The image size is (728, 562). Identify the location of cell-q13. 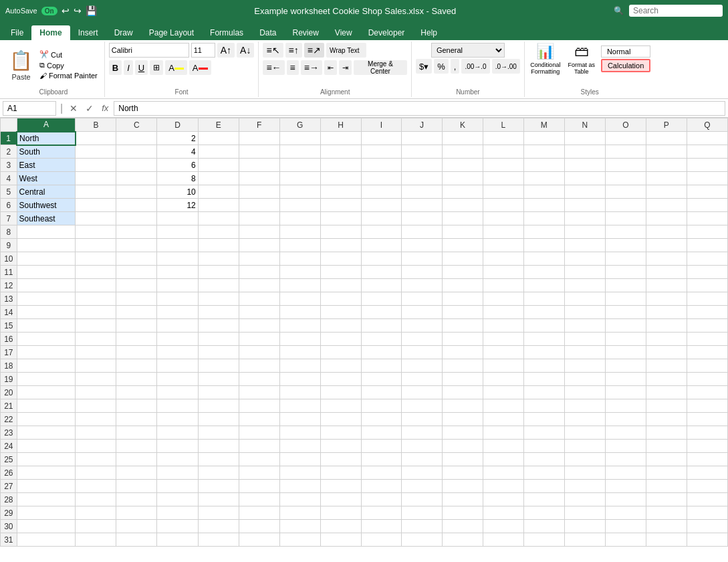
(707, 299).